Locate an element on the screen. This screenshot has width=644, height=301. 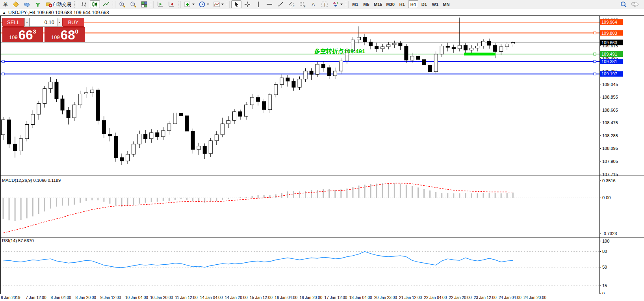
templates-button is located at coordinates (218, 4).